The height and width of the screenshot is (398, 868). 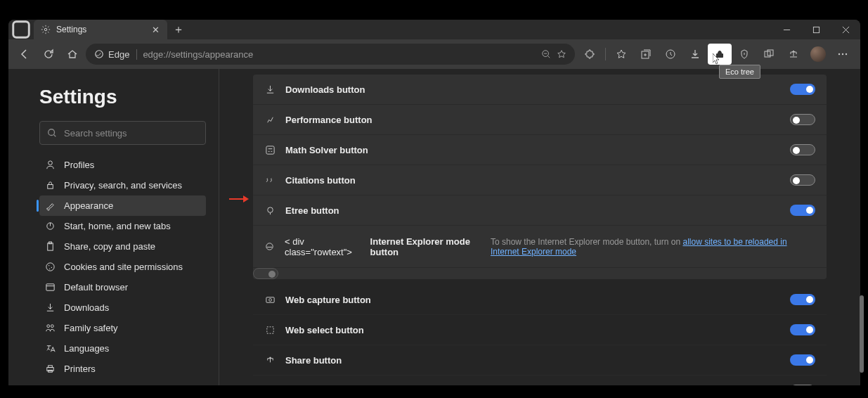 I want to click on new-tab-button: ＋, so click(x=179, y=30).